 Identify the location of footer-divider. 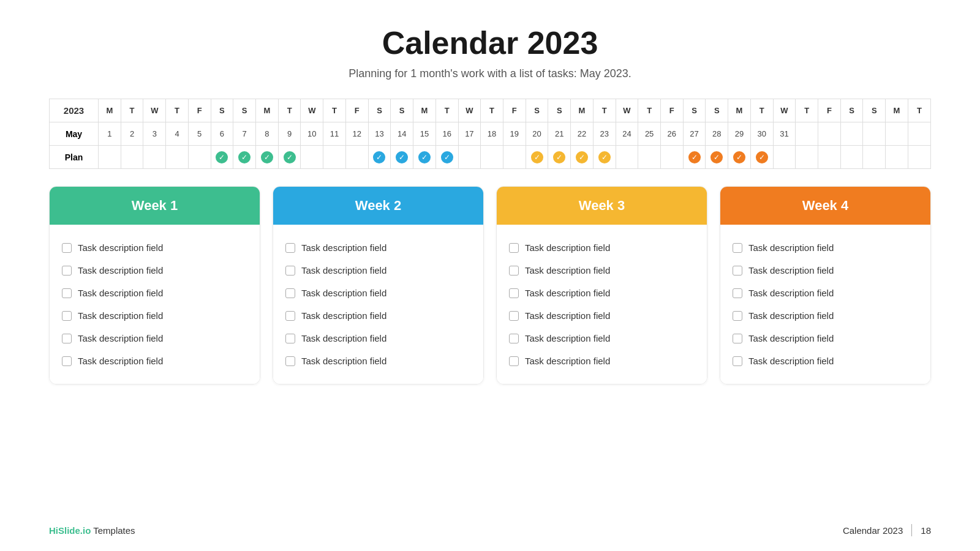
(911, 530).